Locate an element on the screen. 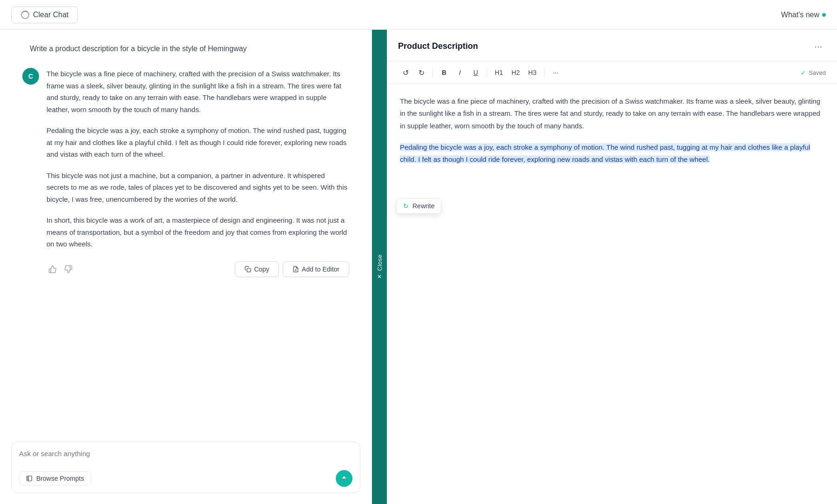 The image size is (837, 504). close-panel-label: Close is located at coordinates (379, 267).